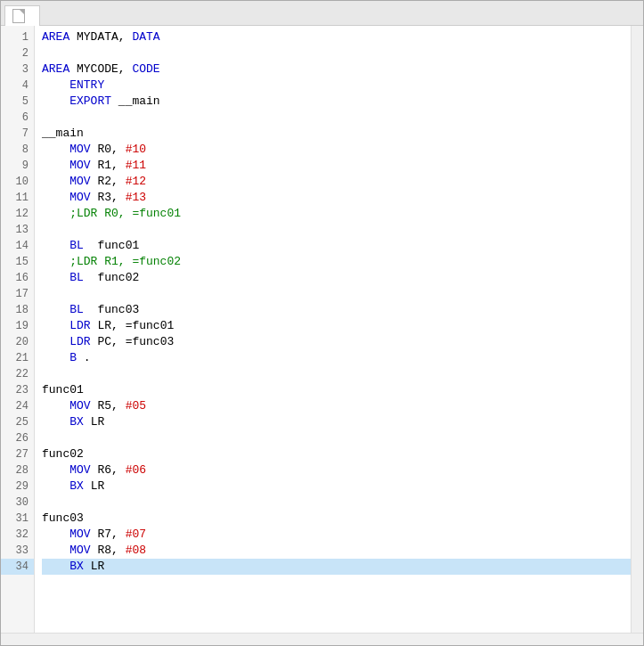 The width and height of the screenshot is (644, 646). What do you see at coordinates (337, 422) in the screenshot?
I see `code-line: BX LR` at bounding box center [337, 422].